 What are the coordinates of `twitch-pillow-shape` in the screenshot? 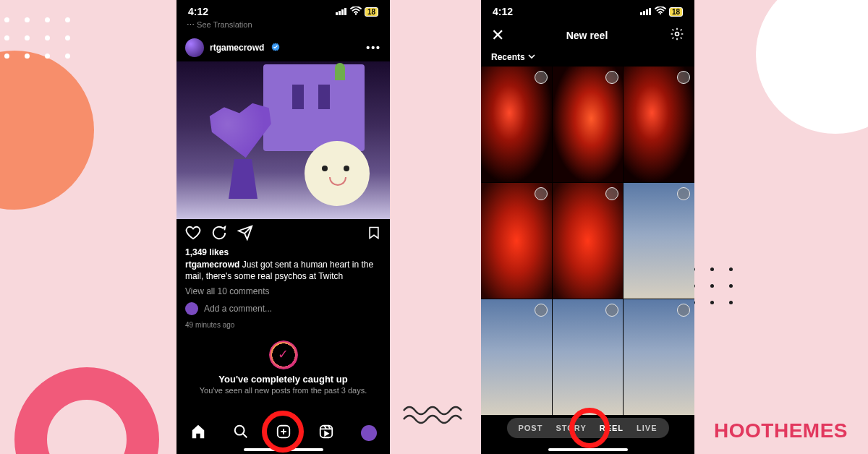 It's located at (314, 108).